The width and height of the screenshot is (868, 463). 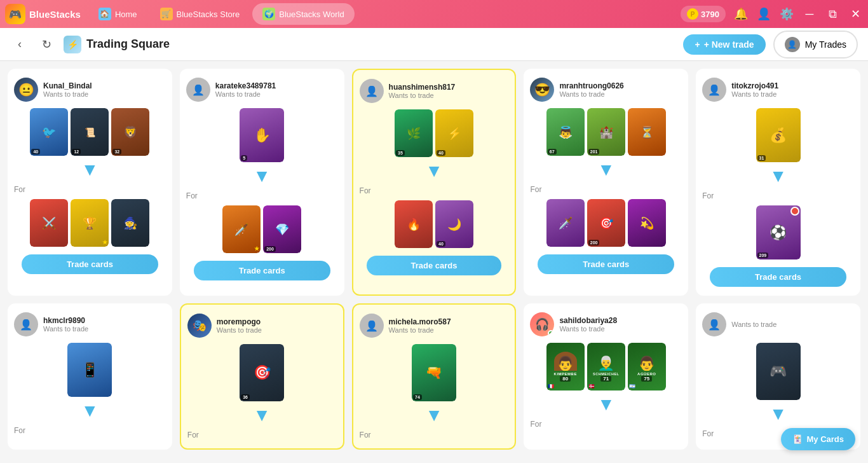 What do you see at coordinates (262, 326) in the screenshot?
I see `user-header-7: 🎭 morempogo Wants to trade` at bounding box center [262, 326].